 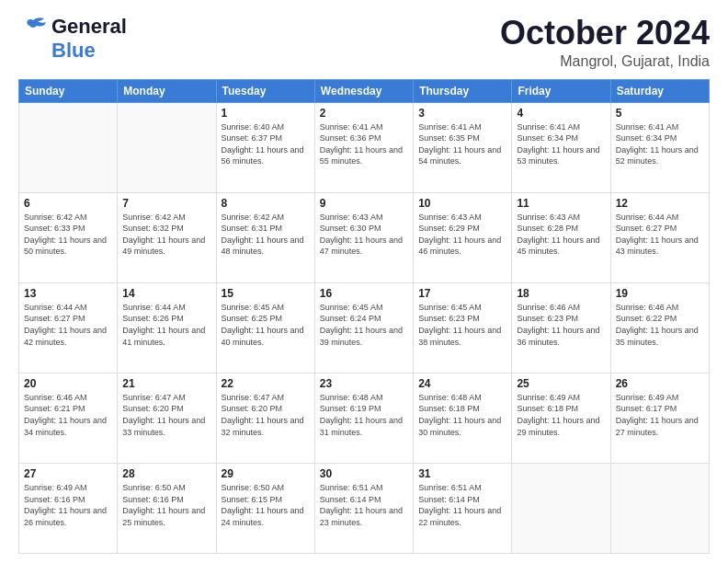 I want to click on day-number: 14, so click(x=166, y=293).